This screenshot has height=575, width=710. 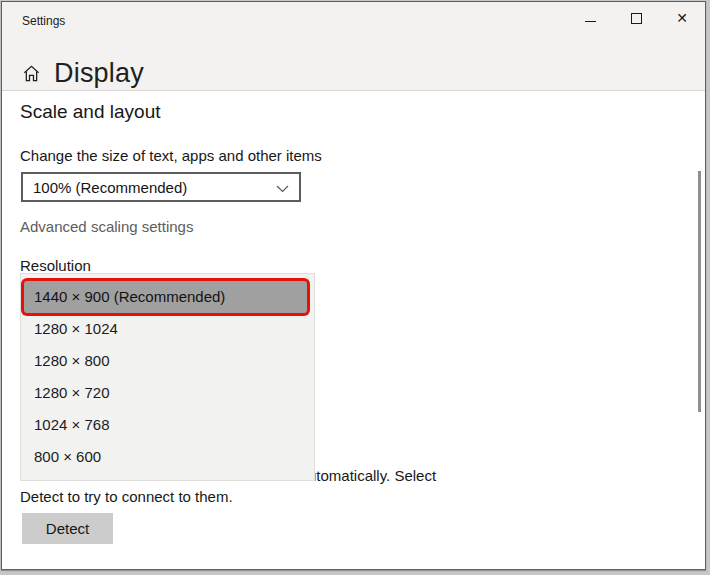 I want to click on caption-buttons: ✕, so click(x=636, y=18).